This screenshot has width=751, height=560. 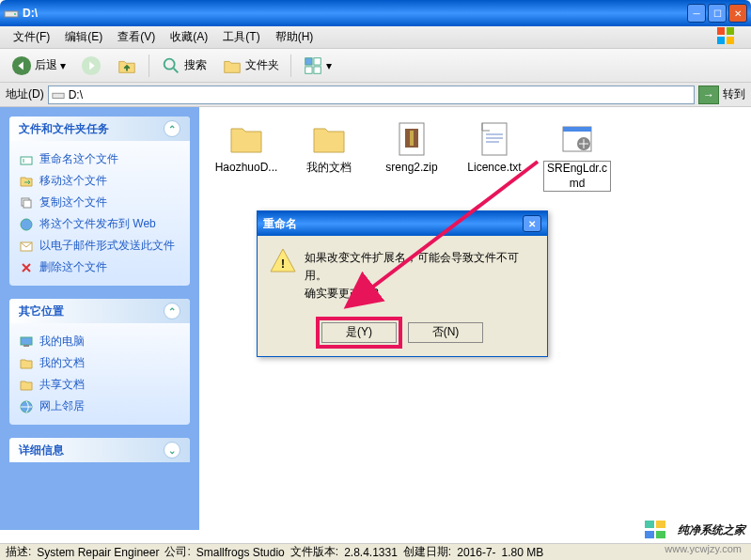 I want to click on file-item: 我的文档, so click(x=329, y=148).